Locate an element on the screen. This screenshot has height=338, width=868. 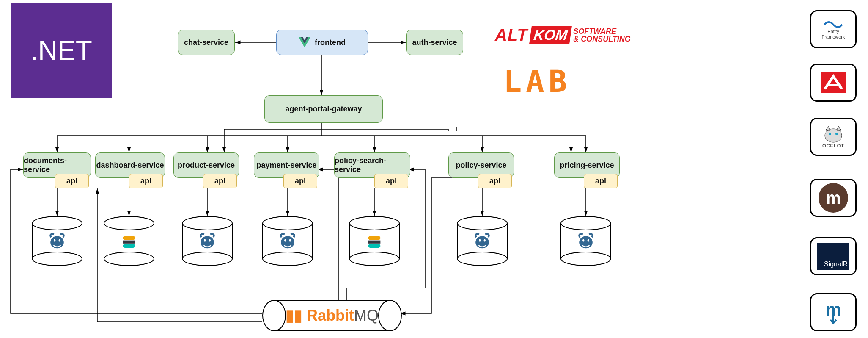
node-chat-service: chat-service is located at coordinates (206, 42).